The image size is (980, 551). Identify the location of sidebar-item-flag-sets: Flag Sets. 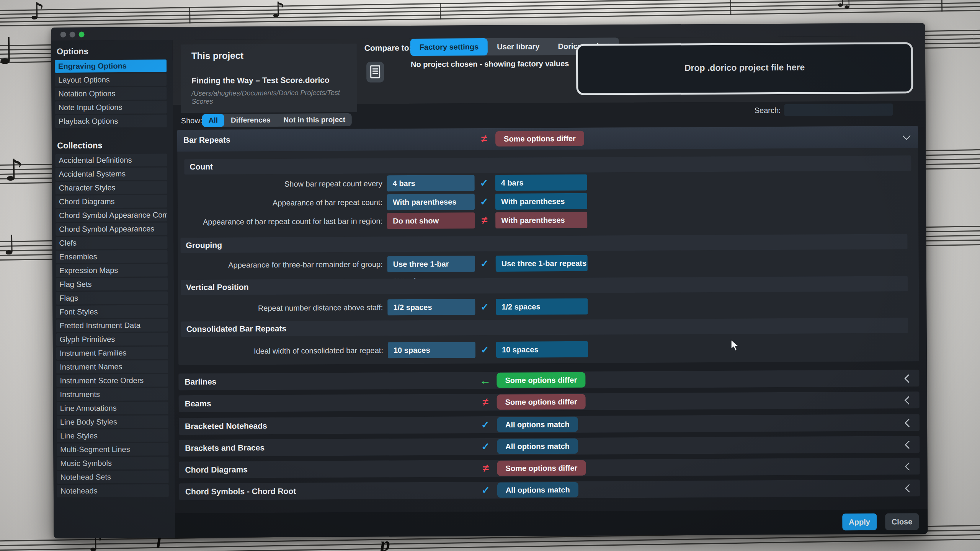
(112, 284).